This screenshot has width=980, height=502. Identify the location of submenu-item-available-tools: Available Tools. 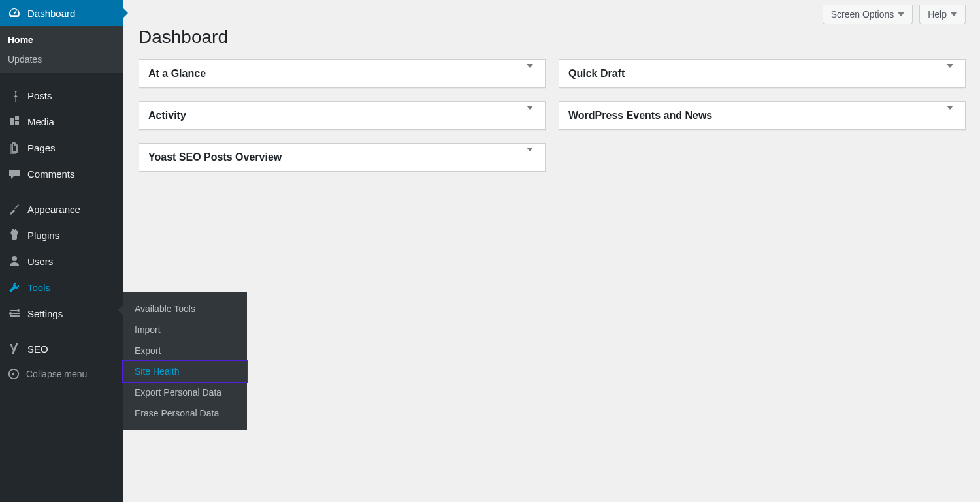
(185, 309).